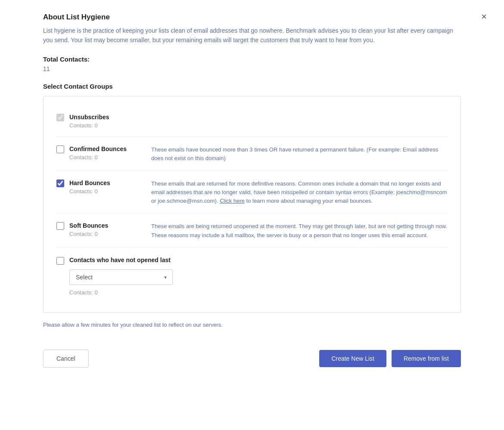 The image size is (504, 430). What do you see at coordinates (90, 126) in the screenshot?
I see `unsubscribes-contacts: Contacts: 0` at bounding box center [90, 126].